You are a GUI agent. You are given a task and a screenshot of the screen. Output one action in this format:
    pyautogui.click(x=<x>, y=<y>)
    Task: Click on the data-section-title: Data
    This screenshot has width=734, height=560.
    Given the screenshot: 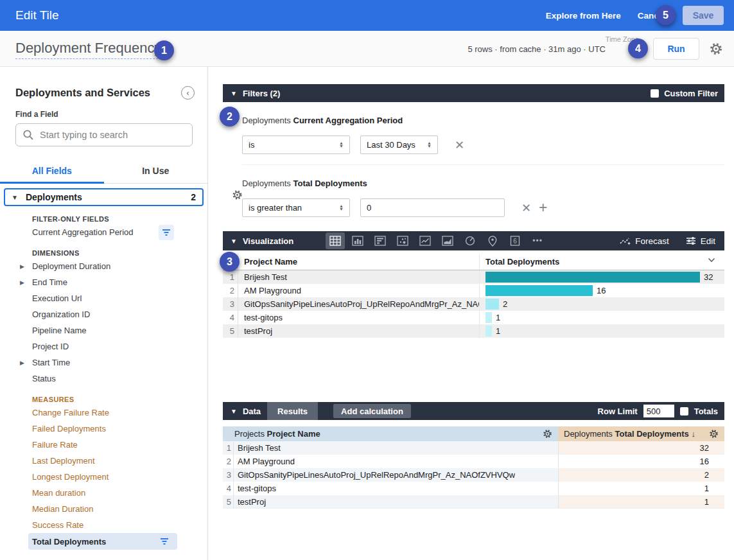 What is the action you would take?
    pyautogui.click(x=252, y=411)
    